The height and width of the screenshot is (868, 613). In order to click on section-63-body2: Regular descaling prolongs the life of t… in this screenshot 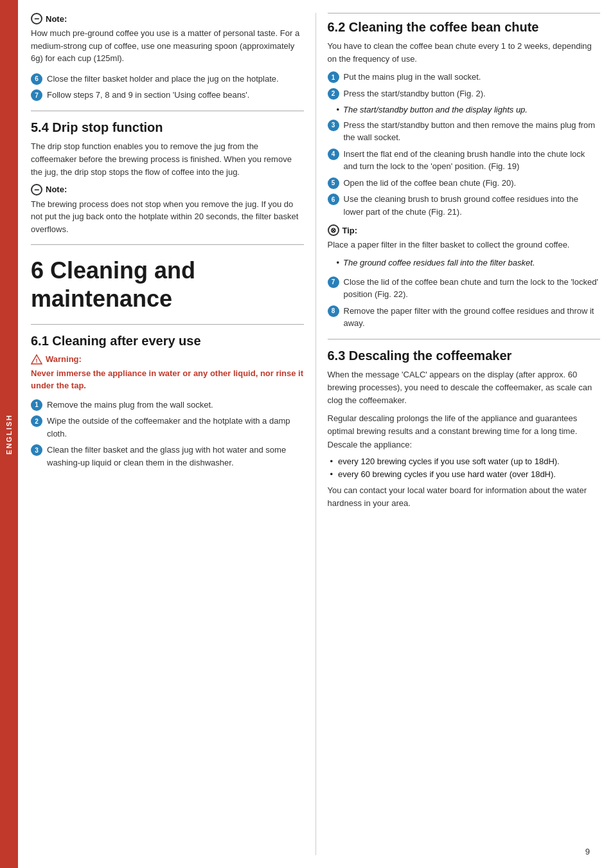, I will do `click(464, 431)`.